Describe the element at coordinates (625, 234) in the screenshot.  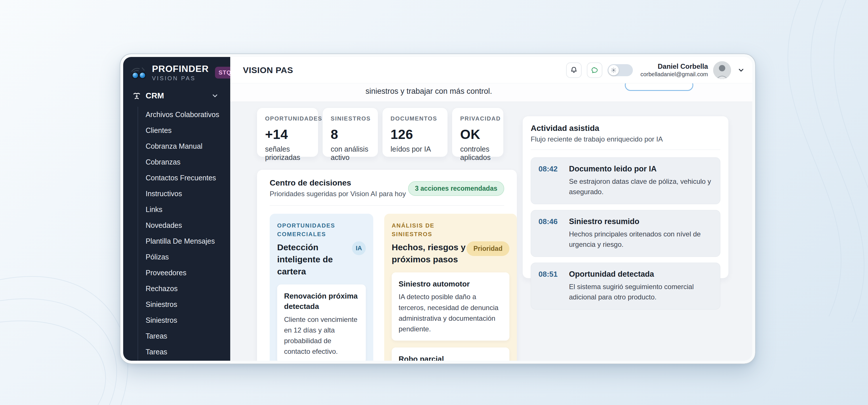
I see `activity-item: 08:46 Siniestro resumido Hechos principa…` at that location.